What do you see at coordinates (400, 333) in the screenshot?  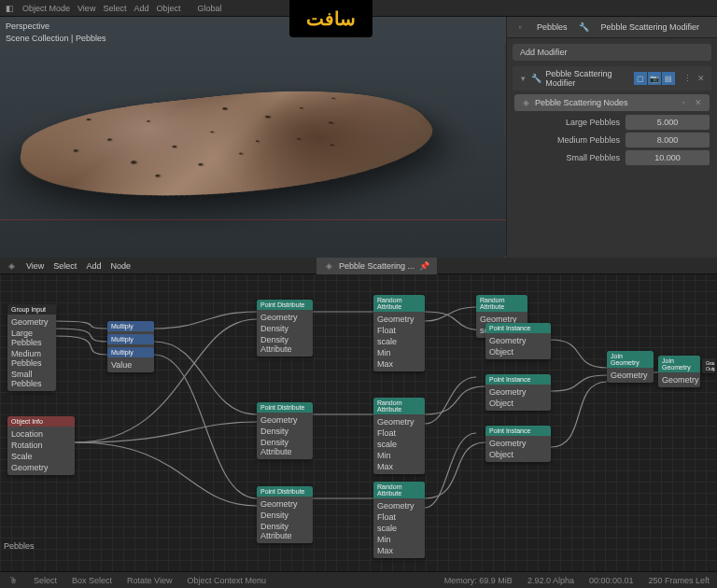 I see `node-random-attr-1: Random AttributeGeometryFloatscaleMinMax` at bounding box center [400, 333].